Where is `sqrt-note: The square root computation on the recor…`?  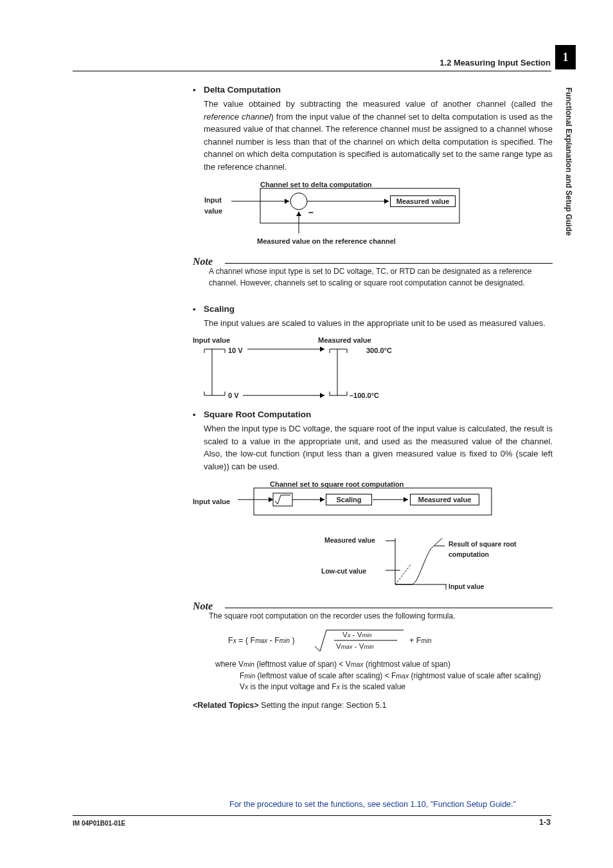
sqrt-note: The square root computation on the recor… is located at coordinates (380, 652).